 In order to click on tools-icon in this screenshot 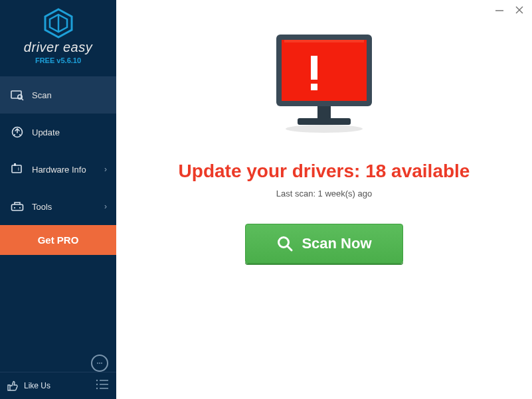, I will do `click(17, 206)`.